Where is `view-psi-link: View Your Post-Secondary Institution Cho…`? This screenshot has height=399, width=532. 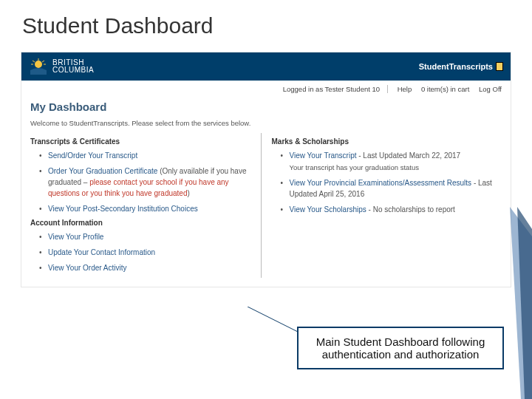 view-psi-link: View Your Post-Secondary Institution Cho… is located at coordinates (123, 208).